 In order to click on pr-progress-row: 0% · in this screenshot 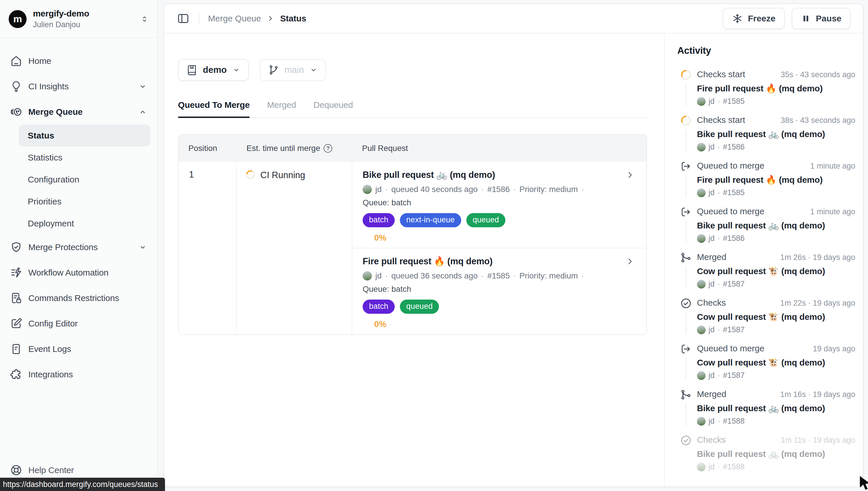, I will do `click(504, 238)`.